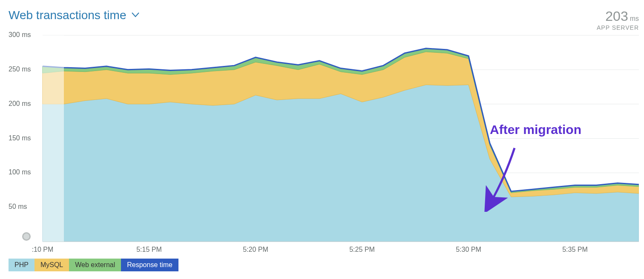 This screenshot has width=644, height=279. I want to click on y-axis-tick: 50 ms, so click(18, 207).